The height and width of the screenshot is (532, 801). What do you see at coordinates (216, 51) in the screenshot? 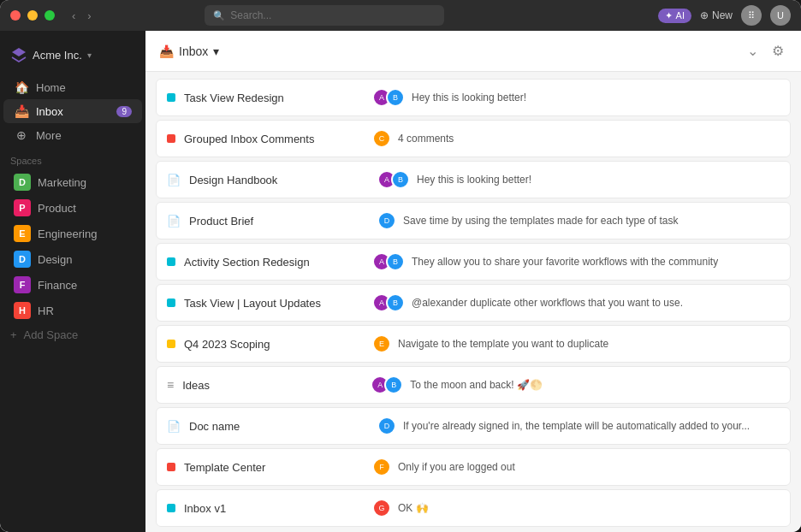
I see `inbox-chevron-icon: ▾` at bounding box center [216, 51].